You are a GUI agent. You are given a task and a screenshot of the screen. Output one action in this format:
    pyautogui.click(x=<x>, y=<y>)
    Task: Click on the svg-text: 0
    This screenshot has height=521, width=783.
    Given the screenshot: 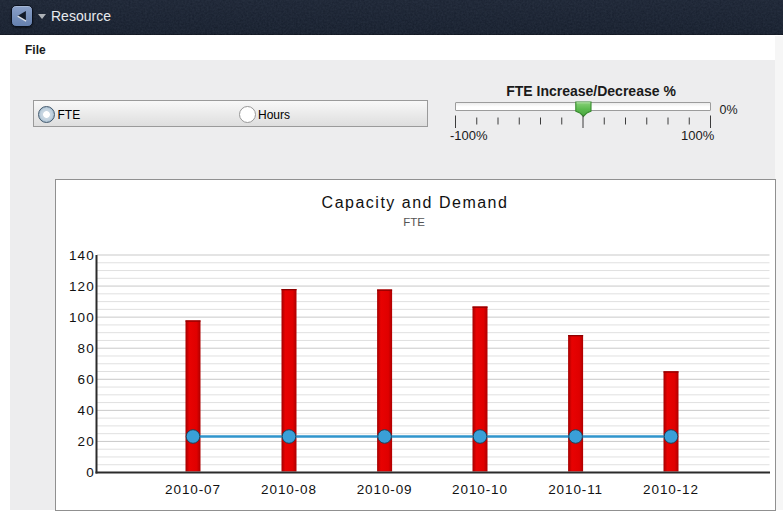 What is the action you would take?
    pyautogui.click(x=90, y=472)
    